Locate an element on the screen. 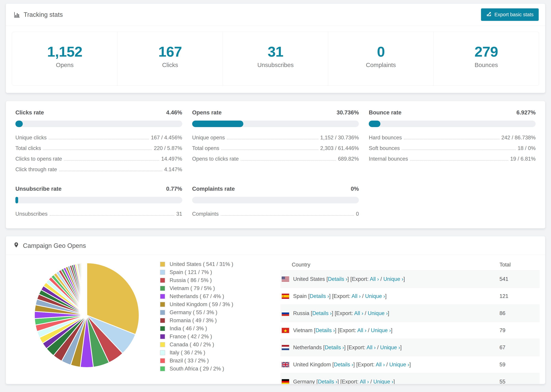  stat-unsubscribes: 31Unsubscribes is located at coordinates (276, 59).